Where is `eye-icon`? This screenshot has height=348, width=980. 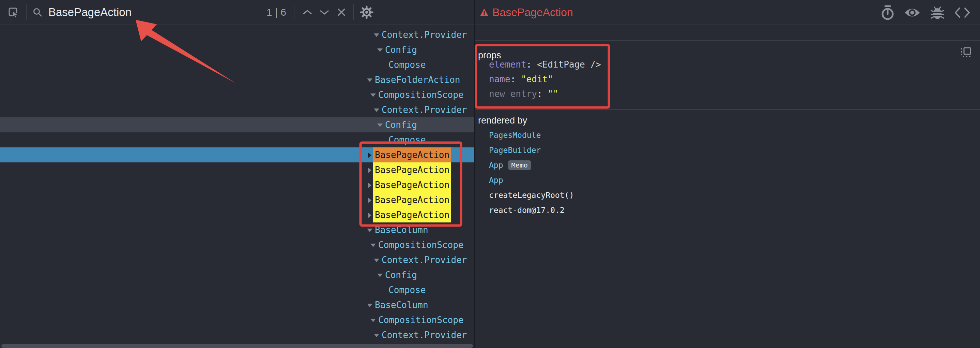 eye-icon is located at coordinates (912, 13).